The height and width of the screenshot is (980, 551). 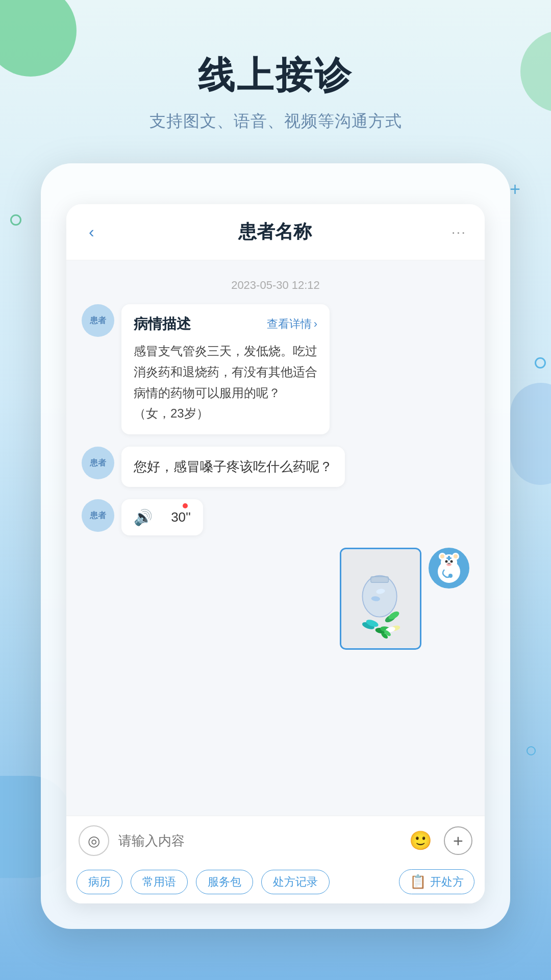 I want to click on voice-bubble: 🔊 30'', so click(x=162, y=518).